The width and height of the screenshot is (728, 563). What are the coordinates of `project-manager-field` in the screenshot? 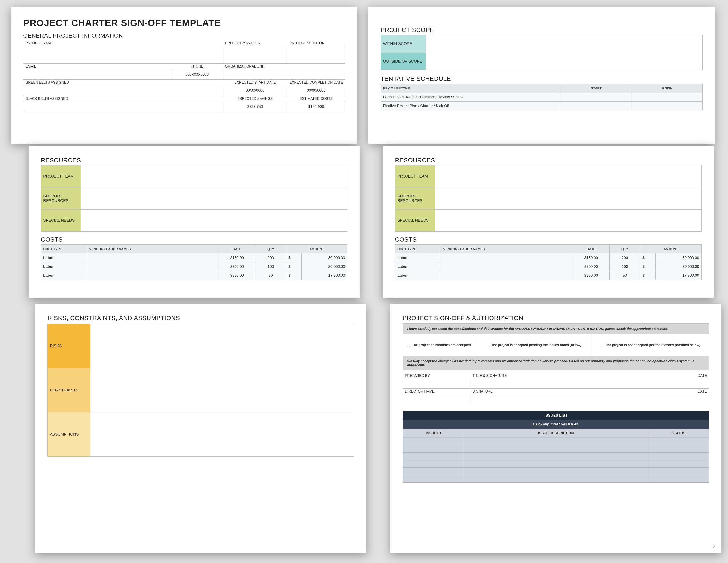 It's located at (255, 55).